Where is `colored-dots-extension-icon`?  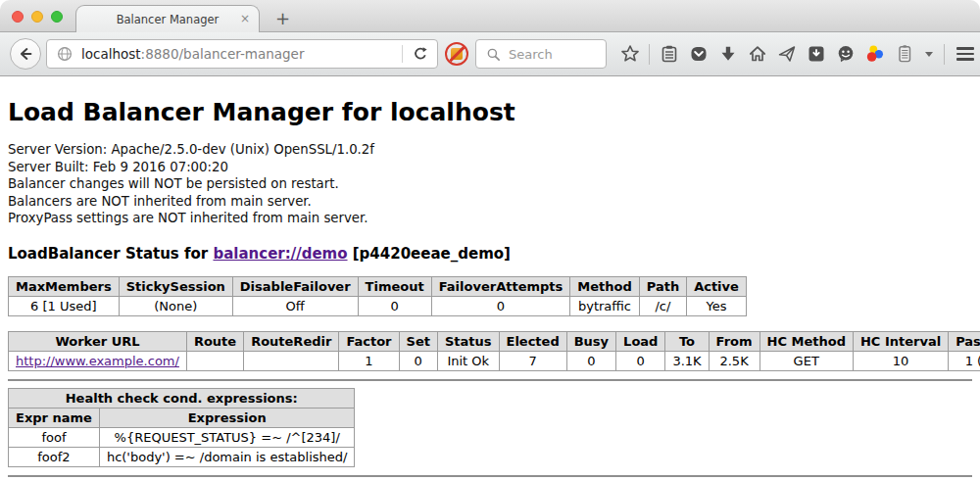
colored-dots-extension-icon is located at coordinates (874, 55).